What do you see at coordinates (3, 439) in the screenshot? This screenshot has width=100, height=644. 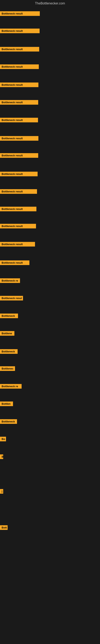 I see `bottleneck-result-item: Bo` at bounding box center [3, 439].